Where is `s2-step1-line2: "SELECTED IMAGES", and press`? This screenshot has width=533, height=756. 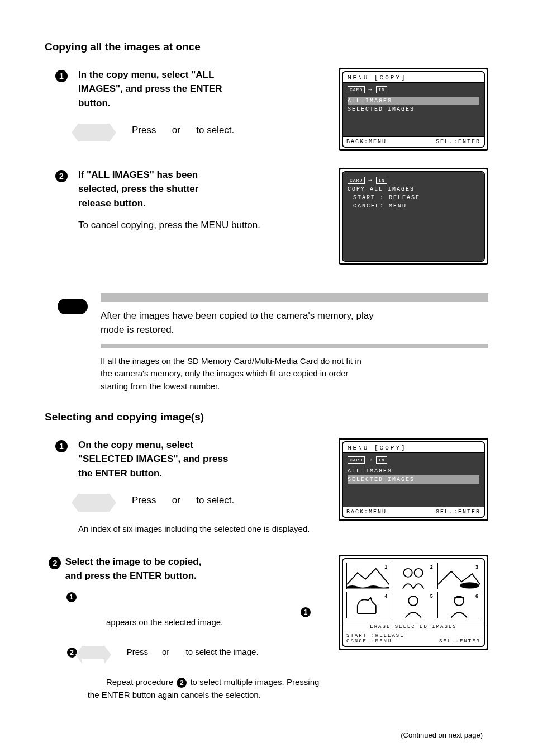 s2-step1-line2: "SELECTED IMAGES", and press is located at coordinates (197, 459).